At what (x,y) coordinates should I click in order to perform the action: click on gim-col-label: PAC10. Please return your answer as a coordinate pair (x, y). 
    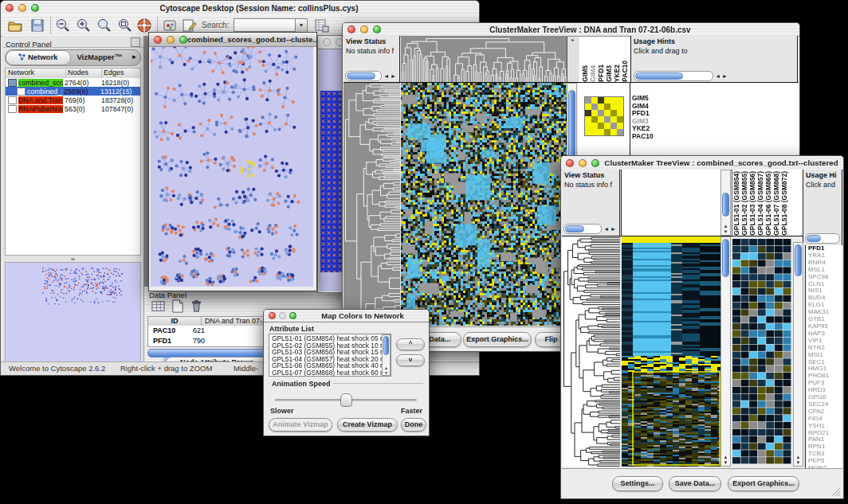
    Looking at the image, I should click on (625, 72).